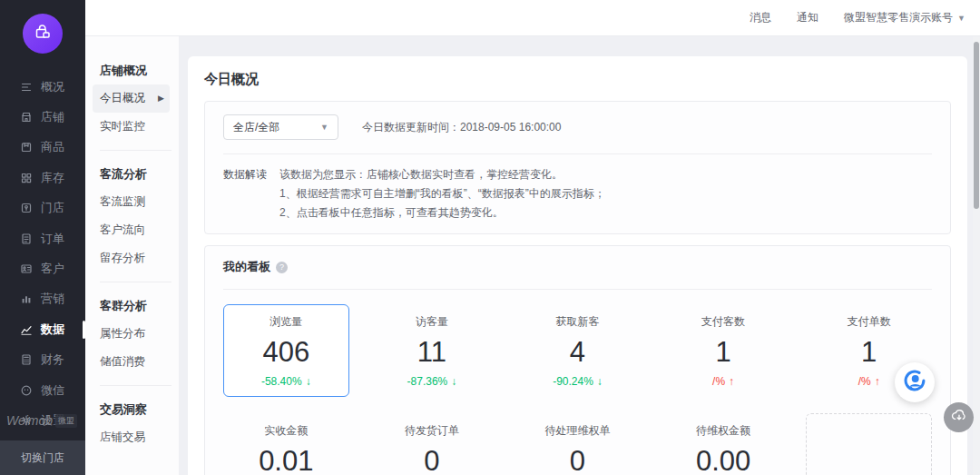 The image size is (980, 475). Describe the element at coordinates (286, 430) in the screenshot. I see `metric-label: 实收金额` at that location.